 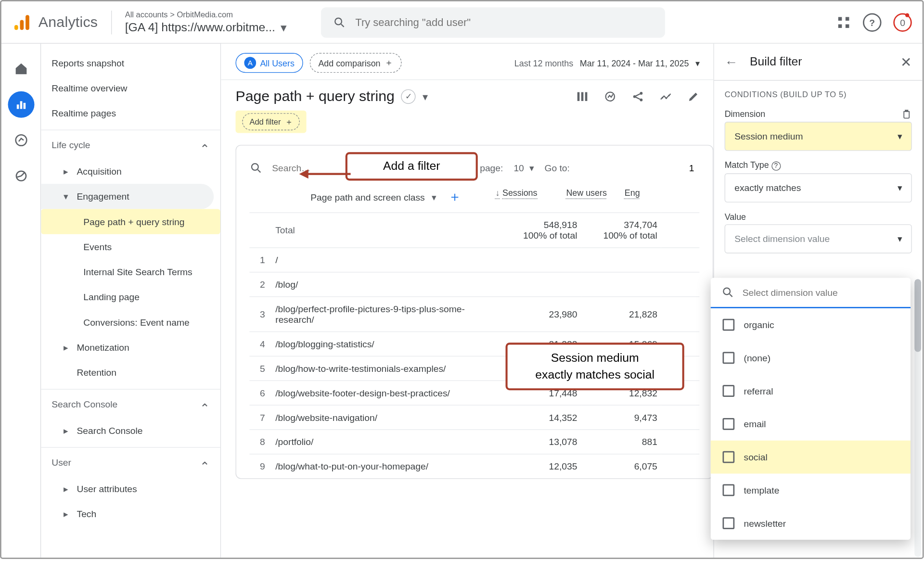 I want to click on rail-advertising, so click(x=21, y=176).